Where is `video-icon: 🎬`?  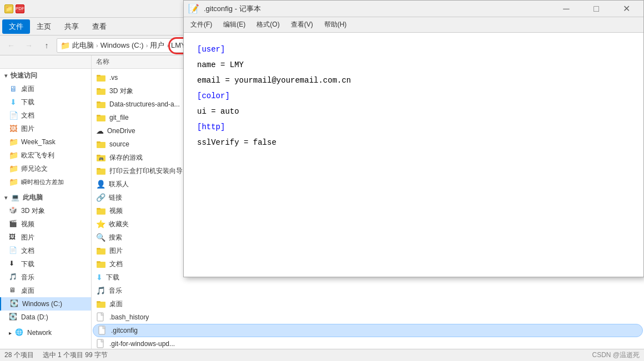
video-icon: 🎬 is located at coordinates (13, 224).